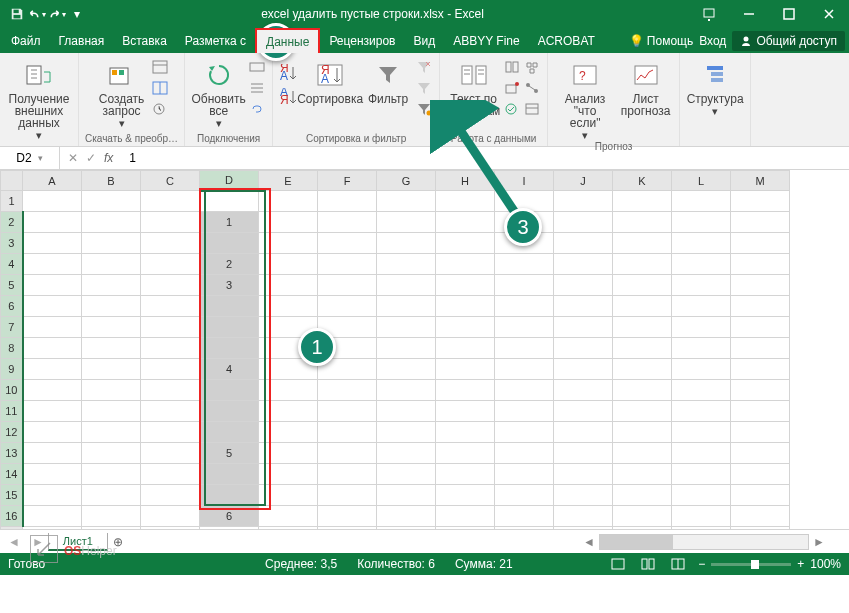 This screenshot has height=613, width=849. What do you see at coordinates (230, 222) in the screenshot?
I see `cell: 1` at bounding box center [230, 222].